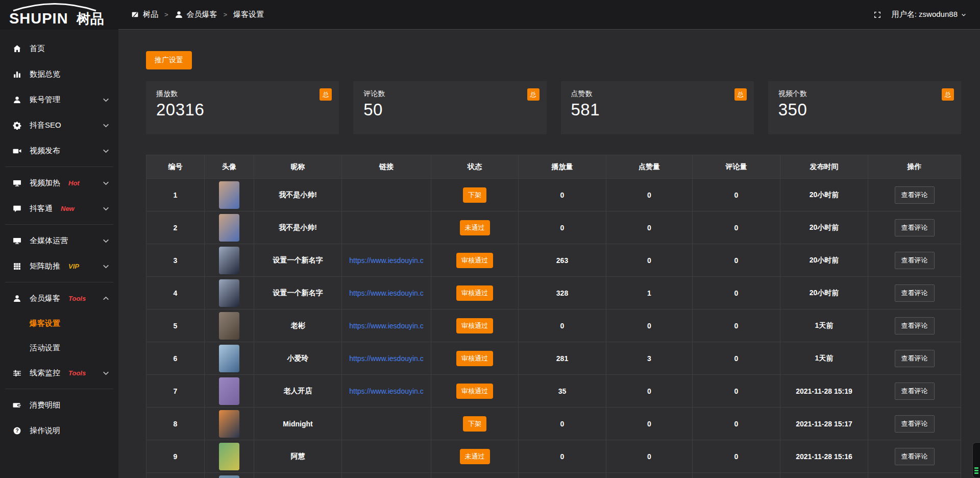  What do you see at coordinates (865, 94) in the screenshot?
I see `stat-label: 视频个数` at bounding box center [865, 94].